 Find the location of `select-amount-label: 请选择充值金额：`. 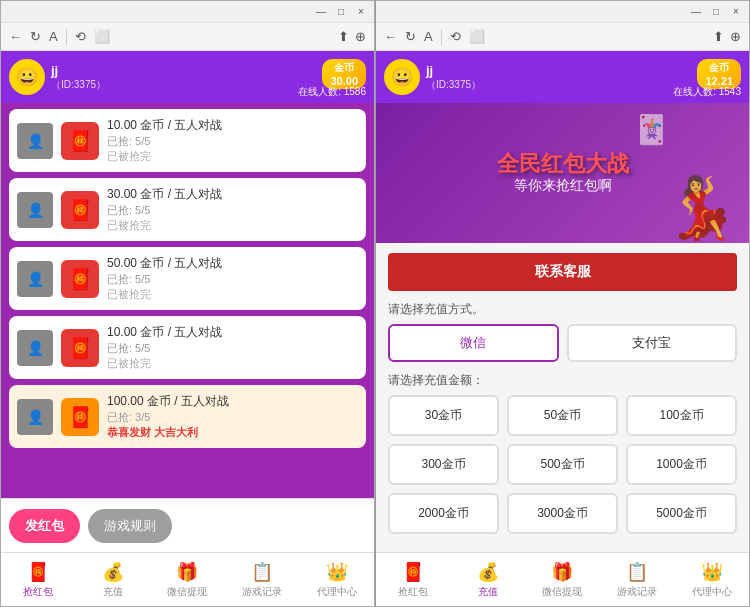

select-amount-label: 请选择充值金额： is located at coordinates (562, 380).